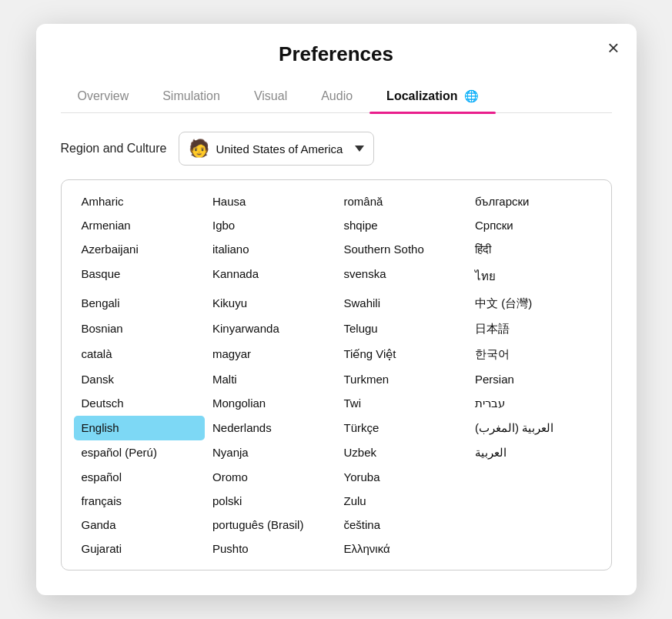  I want to click on lang-item: Igbo, so click(271, 225).